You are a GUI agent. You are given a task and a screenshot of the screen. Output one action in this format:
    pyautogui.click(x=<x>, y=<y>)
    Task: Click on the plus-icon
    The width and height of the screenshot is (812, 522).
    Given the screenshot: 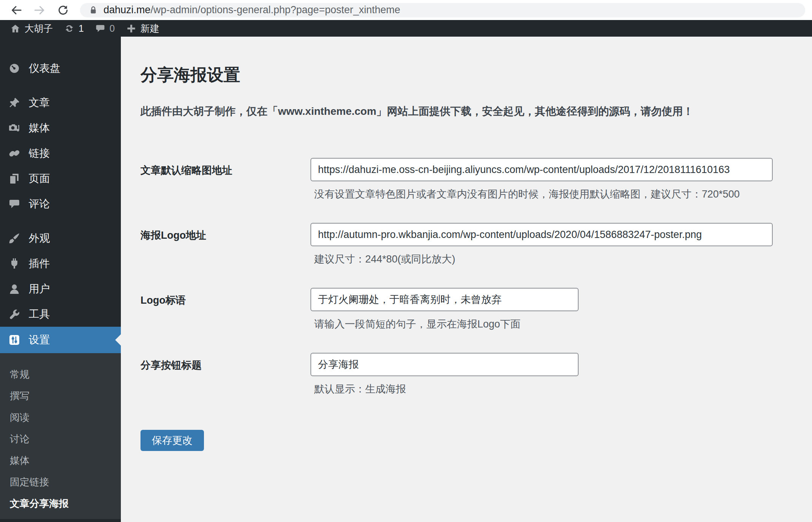 What is the action you would take?
    pyautogui.click(x=131, y=29)
    